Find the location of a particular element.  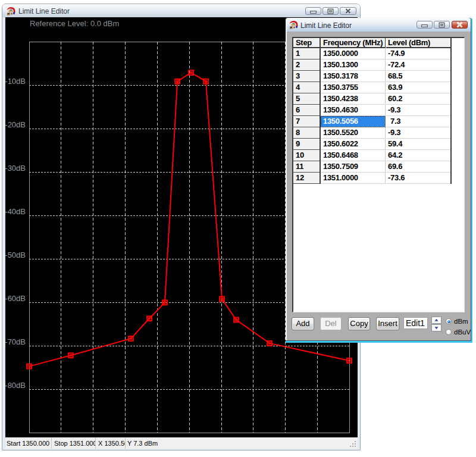

svg-text: -70dB is located at coordinates (15, 342).